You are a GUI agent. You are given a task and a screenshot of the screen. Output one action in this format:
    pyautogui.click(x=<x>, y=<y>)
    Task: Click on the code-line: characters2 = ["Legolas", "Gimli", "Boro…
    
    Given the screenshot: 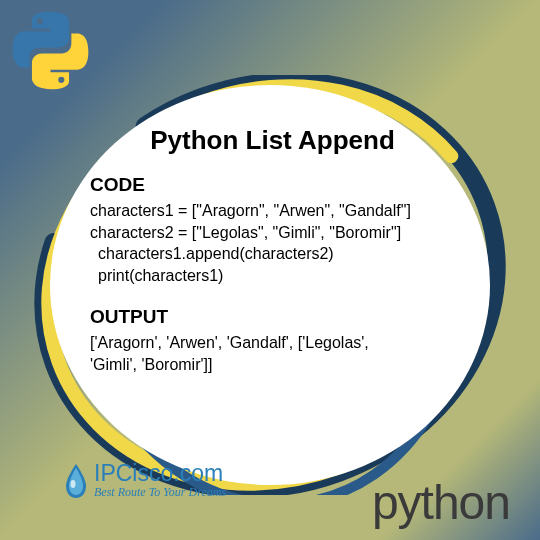 What is the action you would take?
    pyautogui.click(x=272, y=233)
    